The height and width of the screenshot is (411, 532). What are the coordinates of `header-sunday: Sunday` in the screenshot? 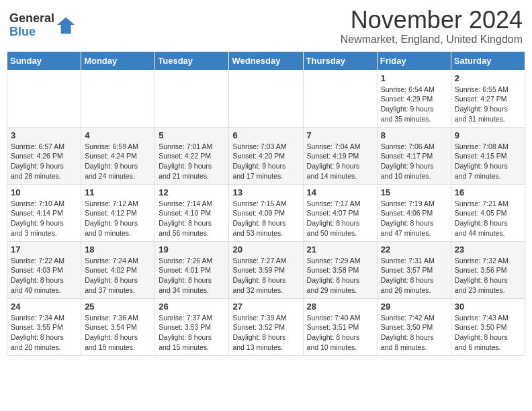 It's located at (44, 60).